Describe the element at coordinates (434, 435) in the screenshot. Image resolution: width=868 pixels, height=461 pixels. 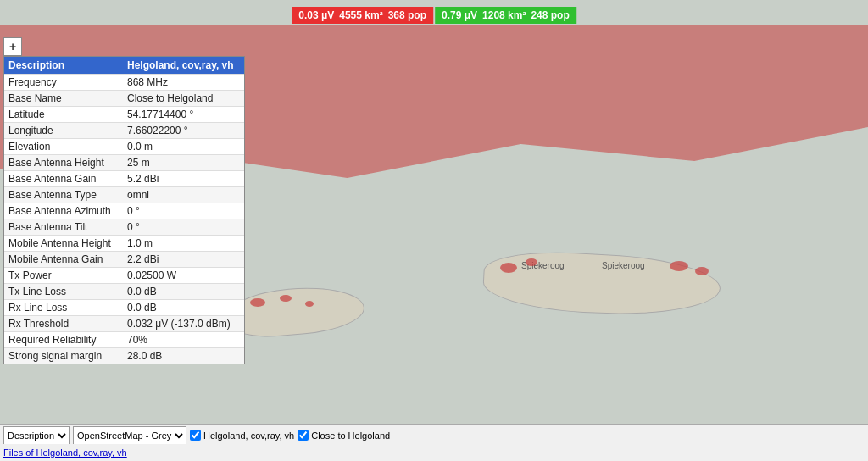
I see `bottom-bar: Description OpenStreetMap - Grey Helgola…` at that location.